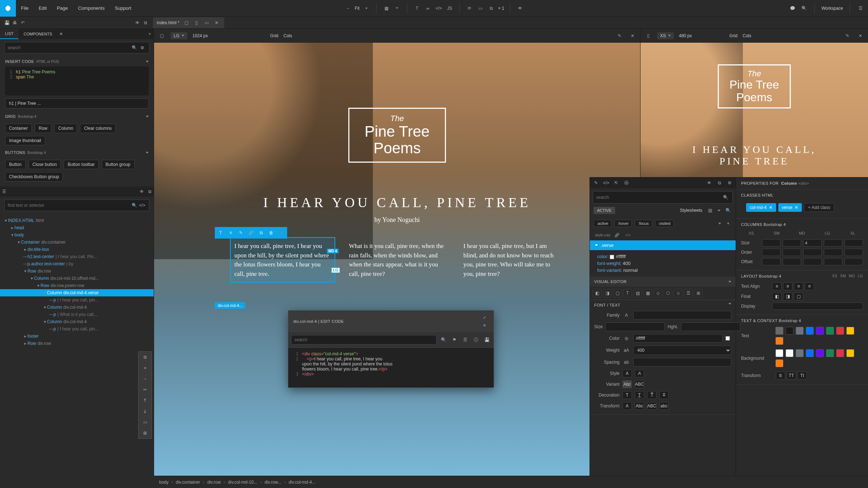  Describe the element at coordinates (366, 8) in the screenshot. I see `zoom-in-icon: +` at that location.